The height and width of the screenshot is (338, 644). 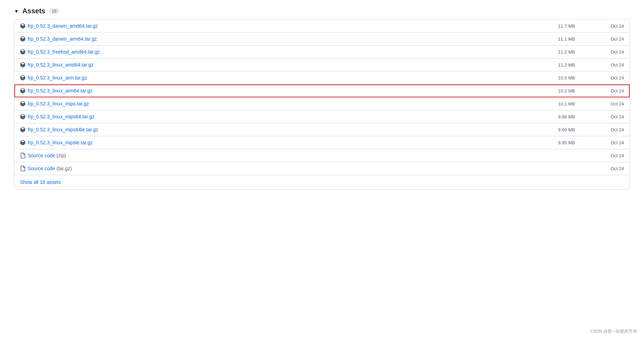 I want to click on asset-row-linux-arm64: frp_0.52.3_linux_arm64.tar.gz10.2 MBOct …, so click(x=322, y=91).